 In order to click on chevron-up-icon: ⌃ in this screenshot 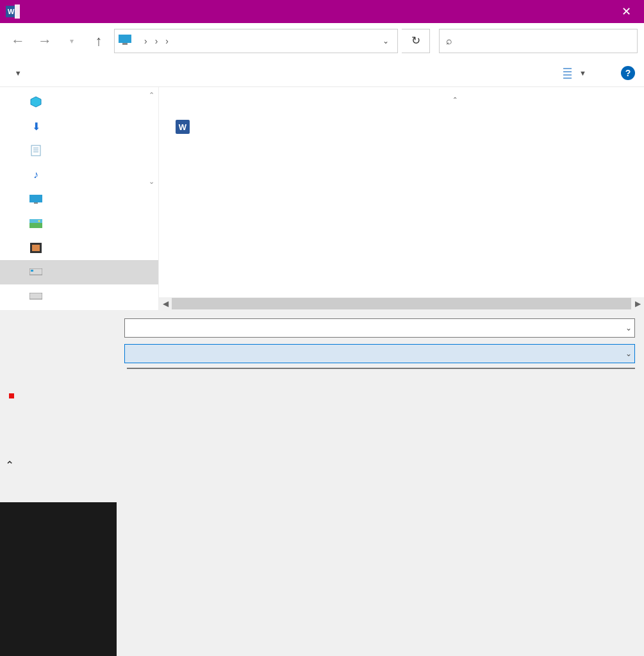, I will do `click(10, 465)`.